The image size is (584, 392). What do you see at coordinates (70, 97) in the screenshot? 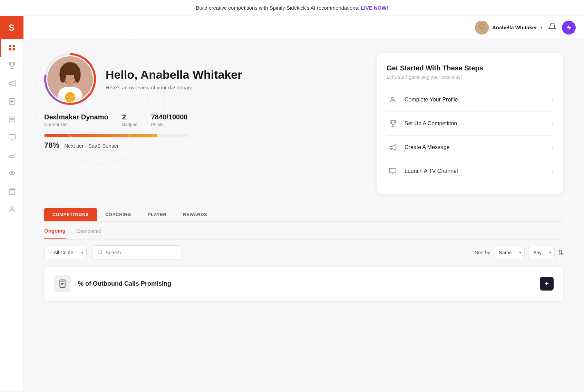
I see `crown-icon: 👑` at bounding box center [70, 97].